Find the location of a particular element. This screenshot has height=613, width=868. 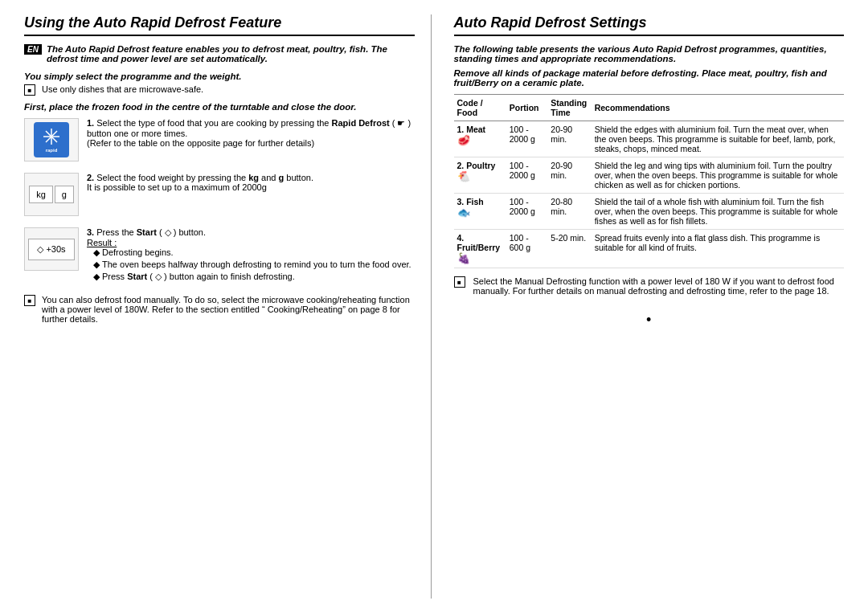

food-icon-4: 🍇 is located at coordinates (464, 259).